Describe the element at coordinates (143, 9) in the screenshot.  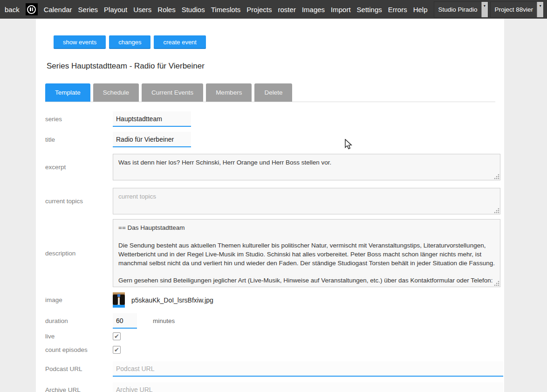
I see `nav-users: Users` at that location.